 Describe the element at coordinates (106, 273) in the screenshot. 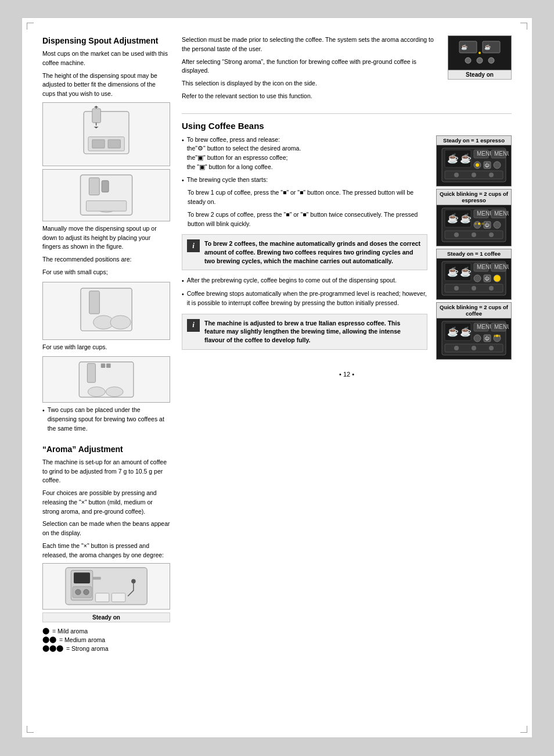

I see `dispensing-para5: For use with small cups;` at that location.